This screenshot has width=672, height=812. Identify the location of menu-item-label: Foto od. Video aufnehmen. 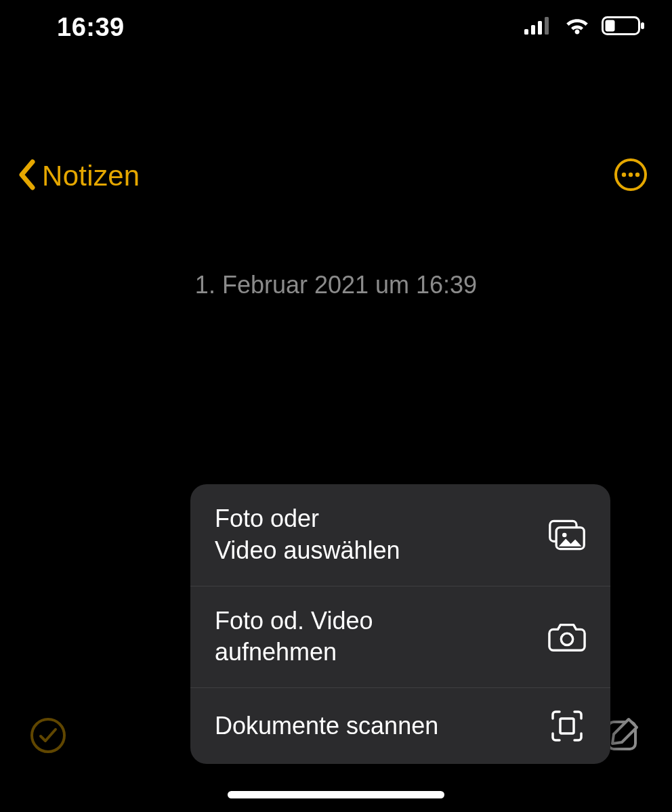
(294, 637).